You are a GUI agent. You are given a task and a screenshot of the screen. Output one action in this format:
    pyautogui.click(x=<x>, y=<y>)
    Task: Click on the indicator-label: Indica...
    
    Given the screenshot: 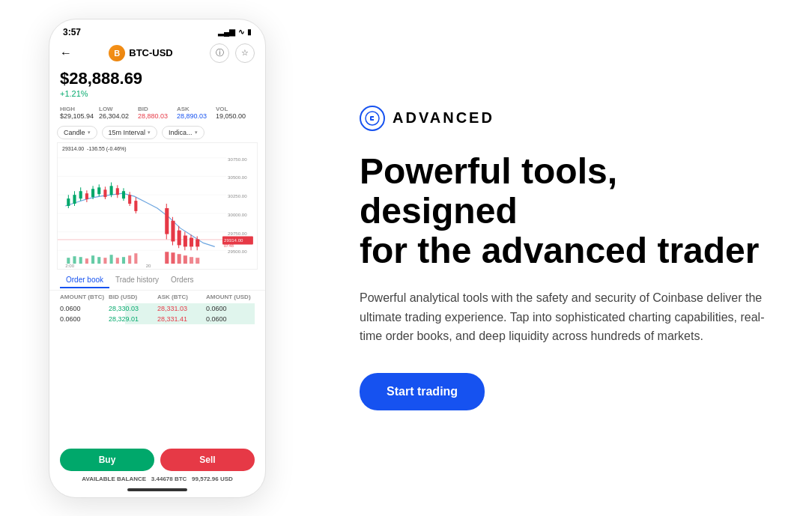 What is the action you would take?
    pyautogui.click(x=181, y=133)
    